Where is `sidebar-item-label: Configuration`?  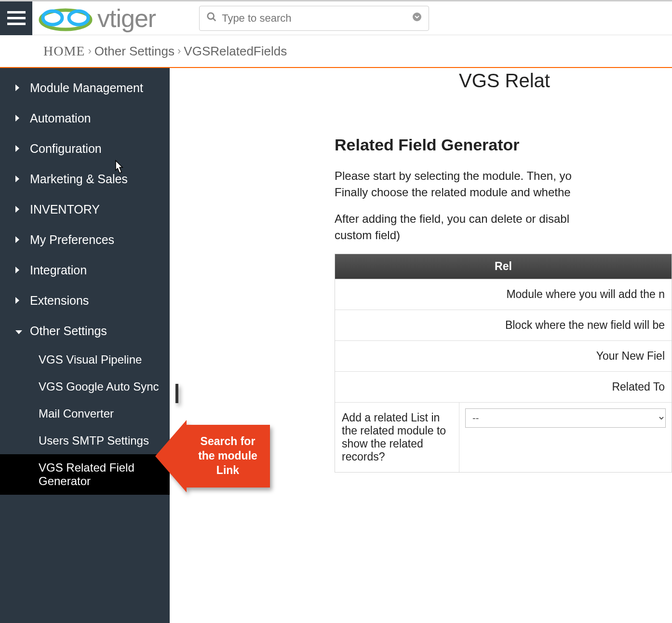
sidebar-item-label: Configuration is located at coordinates (66, 149).